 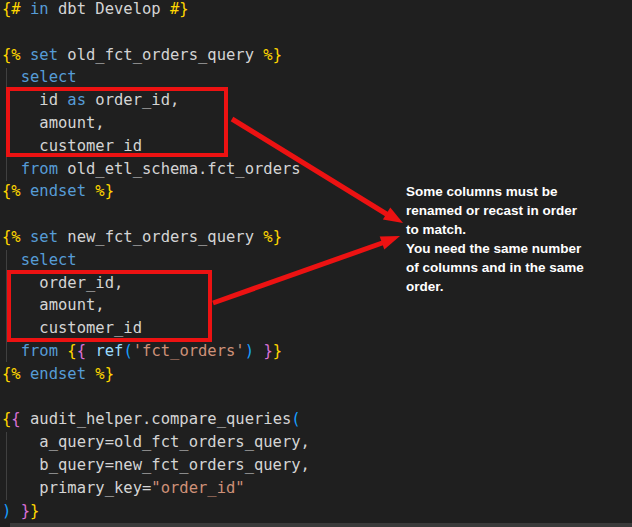 I want to click on code-token: in, so click(x=40, y=9).